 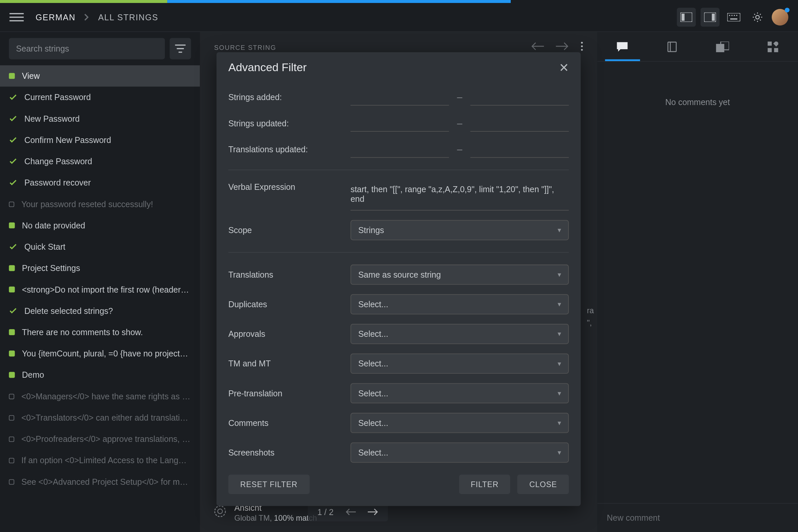 I want to click on gear-icon, so click(x=758, y=17).